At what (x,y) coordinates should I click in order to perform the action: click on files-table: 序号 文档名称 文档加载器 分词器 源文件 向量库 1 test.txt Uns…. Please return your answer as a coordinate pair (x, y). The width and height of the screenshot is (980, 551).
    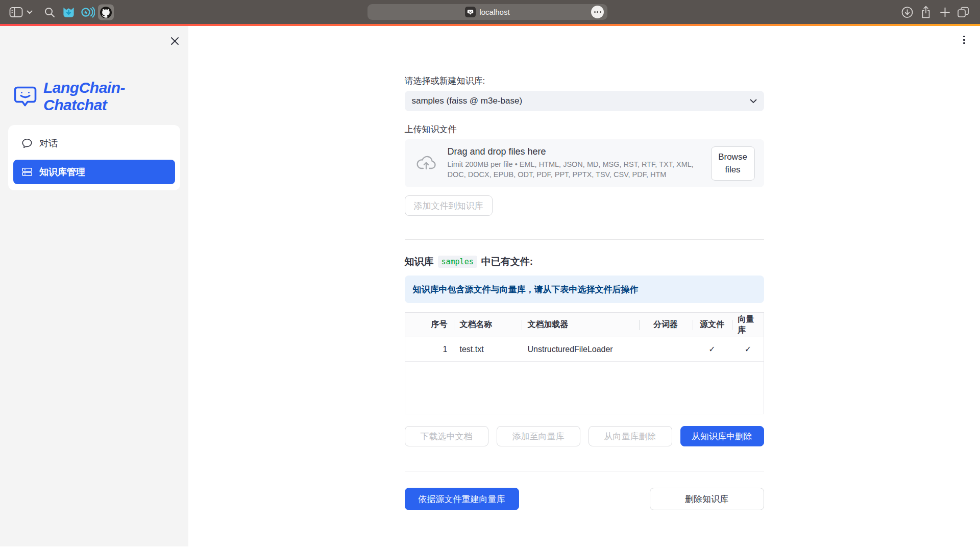
    Looking at the image, I should click on (584, 363).